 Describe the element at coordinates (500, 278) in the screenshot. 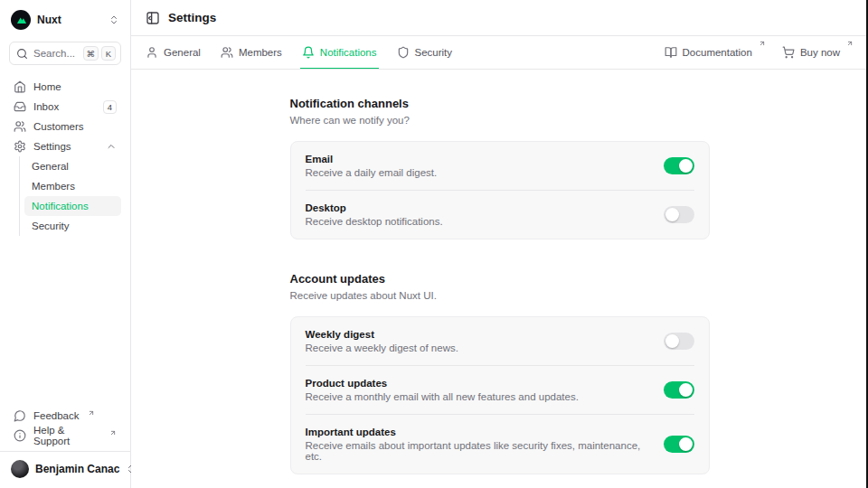

I see `section-title: Account updates` at that location.